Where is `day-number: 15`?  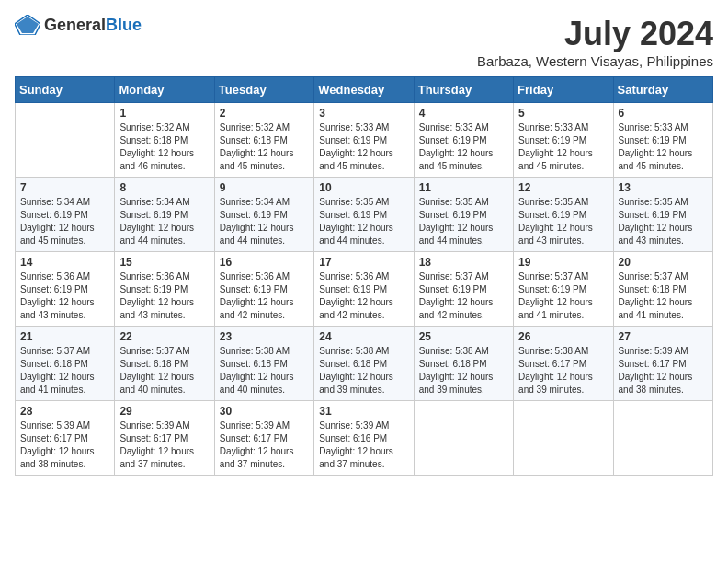
day-number: 15 is located at coordinates (164, 262).